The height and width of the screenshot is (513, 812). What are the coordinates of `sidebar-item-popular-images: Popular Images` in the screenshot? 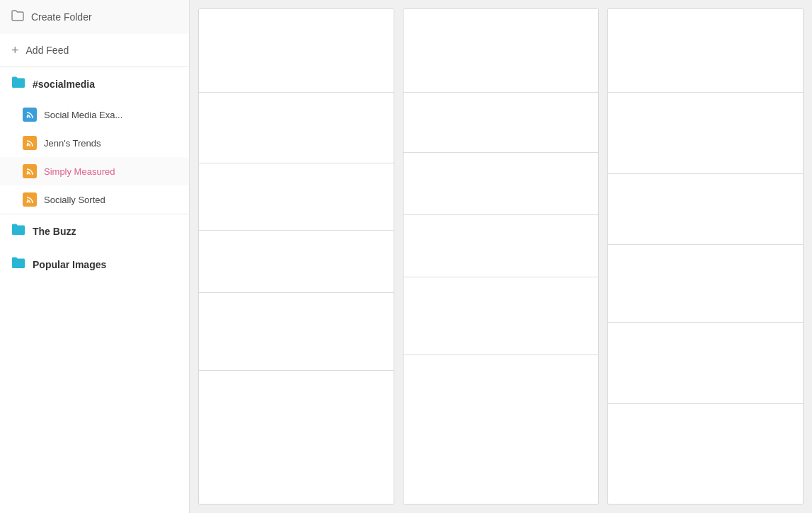 It's located at (95, 265).